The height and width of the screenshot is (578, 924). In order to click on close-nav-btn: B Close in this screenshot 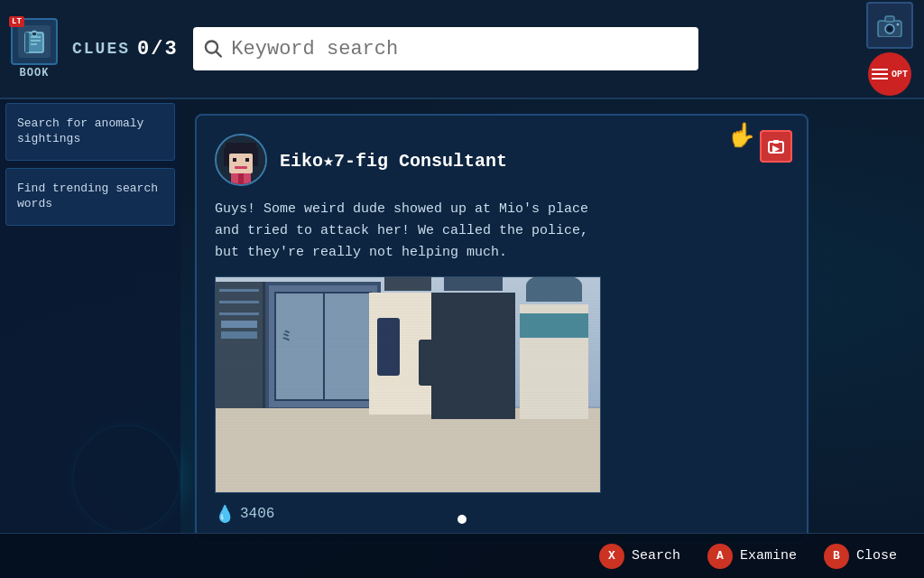, I will do `click(861, 556)`.